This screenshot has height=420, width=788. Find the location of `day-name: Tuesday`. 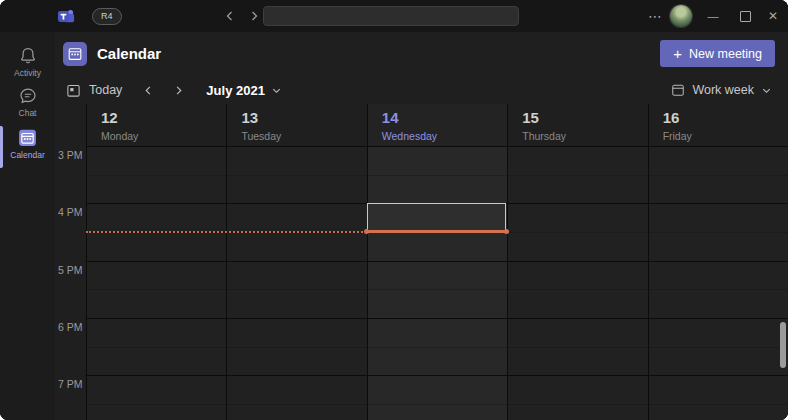

day-name: Tuesday is located at coordinates (304, 136).